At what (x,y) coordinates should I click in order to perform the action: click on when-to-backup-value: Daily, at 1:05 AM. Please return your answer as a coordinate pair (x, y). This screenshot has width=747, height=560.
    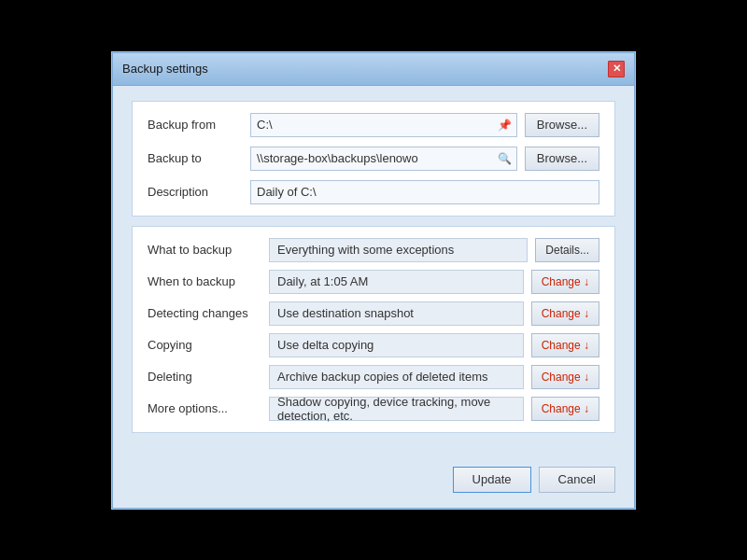
    Looking at the image, I should click on (396, 282).